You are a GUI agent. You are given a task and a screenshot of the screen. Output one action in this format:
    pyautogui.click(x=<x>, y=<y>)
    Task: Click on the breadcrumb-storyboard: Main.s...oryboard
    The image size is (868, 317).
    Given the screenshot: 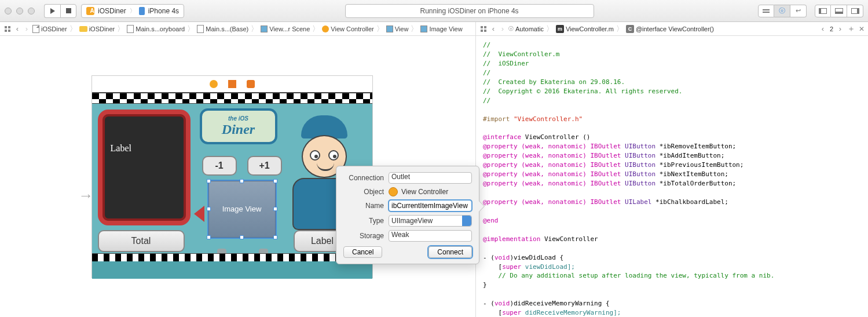 What is the action you would take?
    pyautogui.click(x=156, y=29)
    